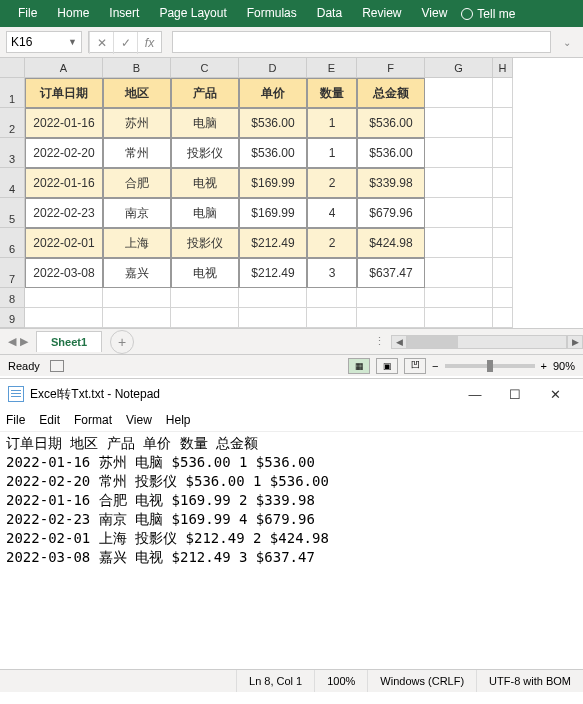 This screenshot has width=583, height=704. I want to click on col-header: H, so click(503, 68).